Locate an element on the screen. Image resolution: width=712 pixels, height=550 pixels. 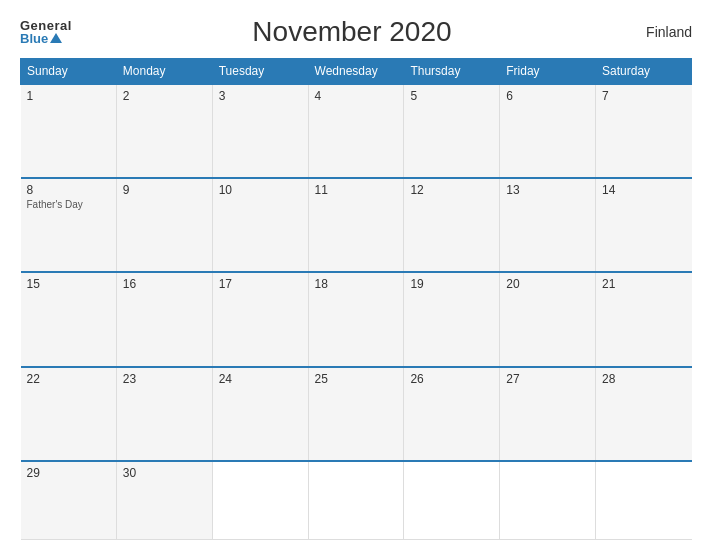
table-row: 23 is located at coordinates (164, 414).